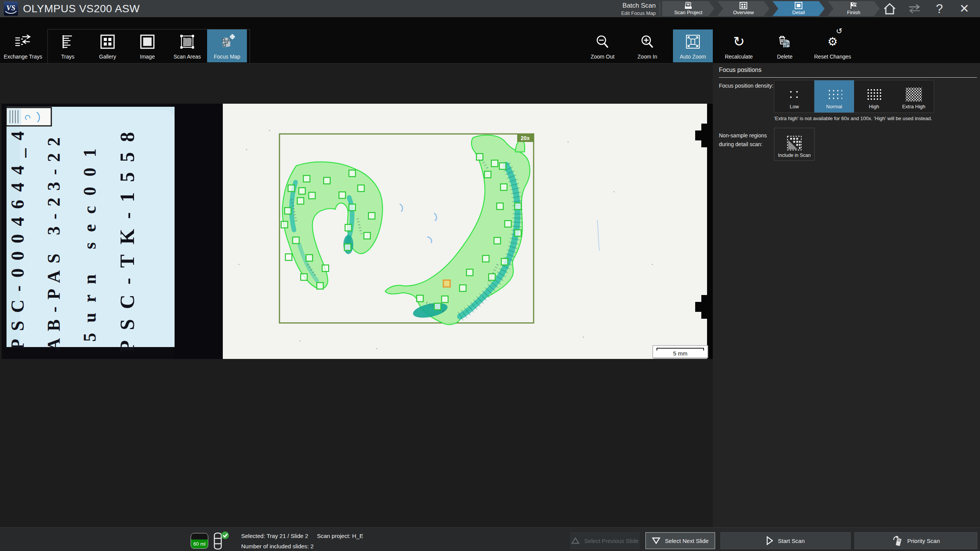 This screenshot has width=980, height=551. What do you see at coordinates (199, 544) in the screenshot?
I see `fluid-level-value: 60 ml` at bounding box center [199, 544].